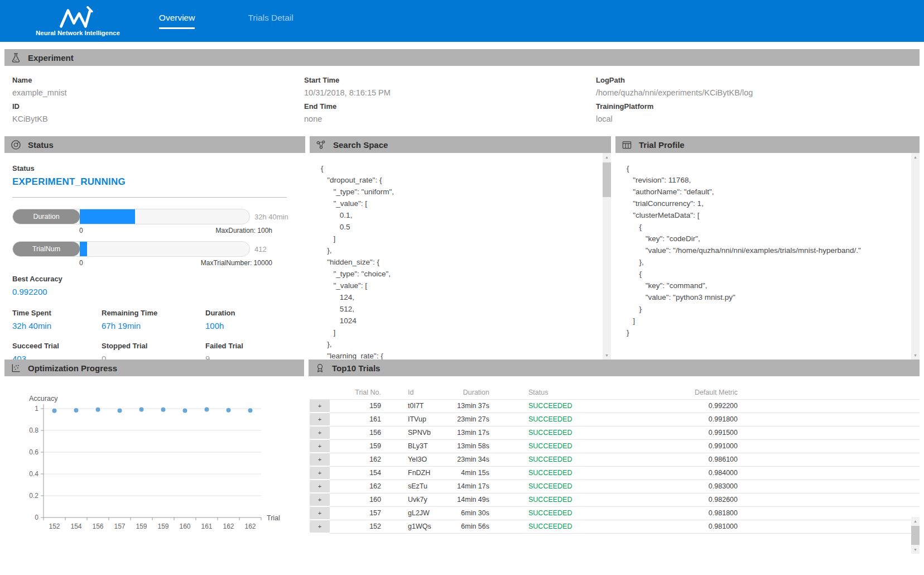 The image size is (924, 575). I want to click on field-label: Name, so click(158, 80).